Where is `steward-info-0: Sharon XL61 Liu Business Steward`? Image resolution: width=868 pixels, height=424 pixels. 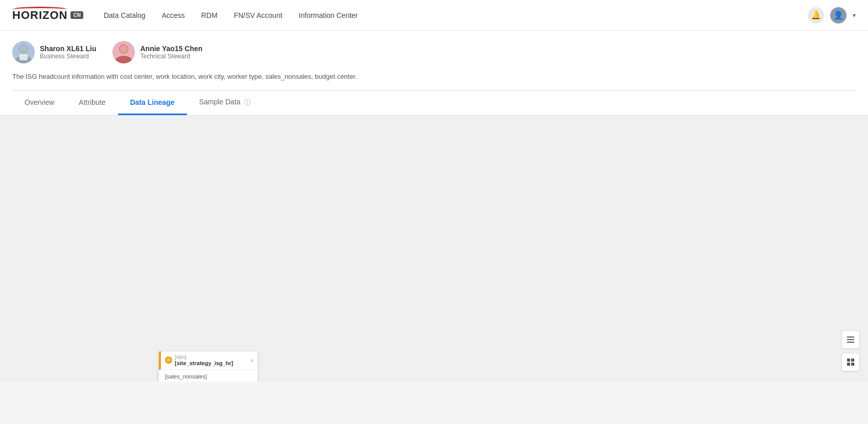 steward-info-0: Sharon XL61 Liu Business Steward is located at coordinates (68, 52).